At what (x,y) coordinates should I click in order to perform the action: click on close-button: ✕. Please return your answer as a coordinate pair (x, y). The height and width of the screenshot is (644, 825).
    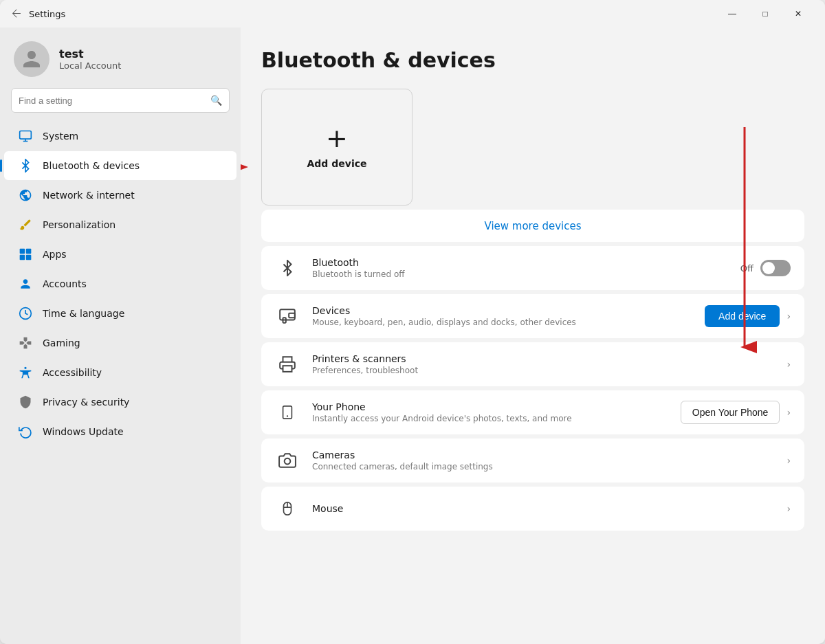
    Looking at the image, I should click on (798, 14).